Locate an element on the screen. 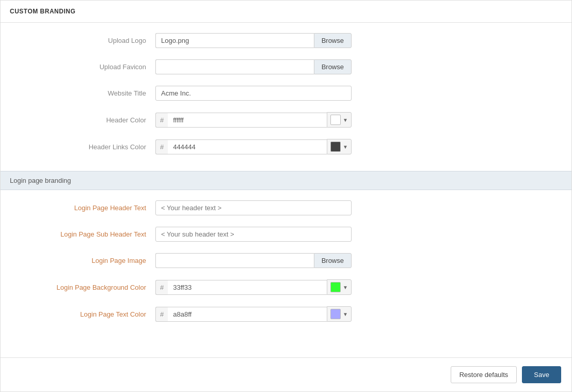 The width and height of the screenshot is (572, 392). login-image-row: Login Page Image Browse is located at coordinates (286, 260).